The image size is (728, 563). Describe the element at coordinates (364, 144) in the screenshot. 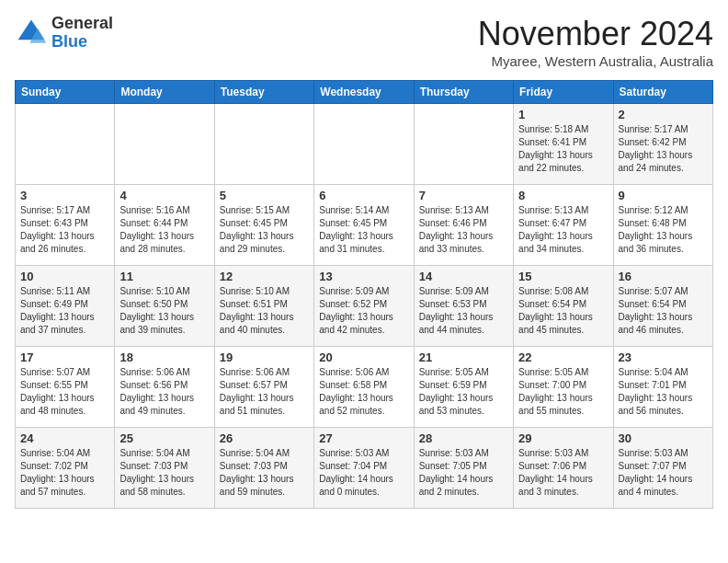

I see `week-row-0: 1Sunrise: 5:18 AM Sunset: 6:41 PM Daylig…` at that location.